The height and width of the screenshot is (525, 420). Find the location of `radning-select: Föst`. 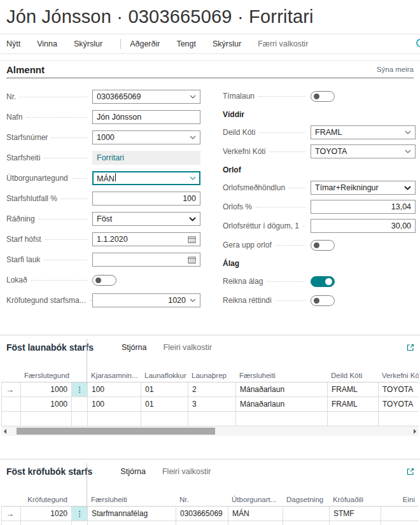

radning-select: Föst is located at coordinates (146, 219).